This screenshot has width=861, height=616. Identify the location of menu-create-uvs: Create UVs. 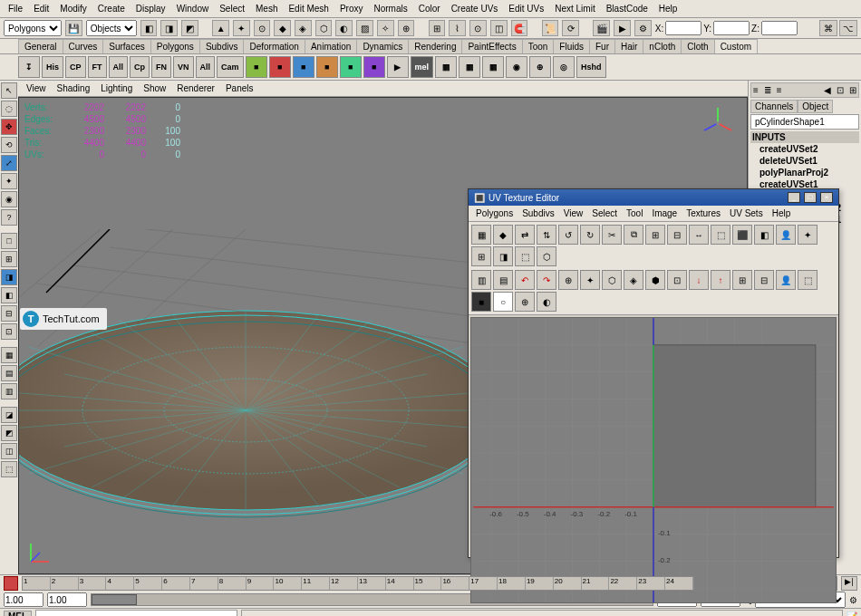
(475, 9).